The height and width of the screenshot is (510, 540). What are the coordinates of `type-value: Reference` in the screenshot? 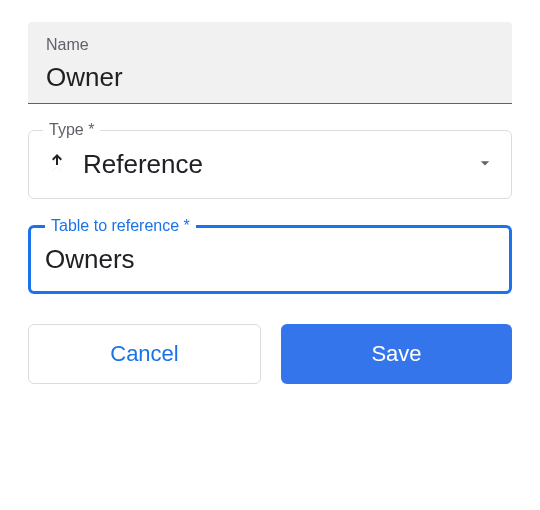 It's located at (143, 164).